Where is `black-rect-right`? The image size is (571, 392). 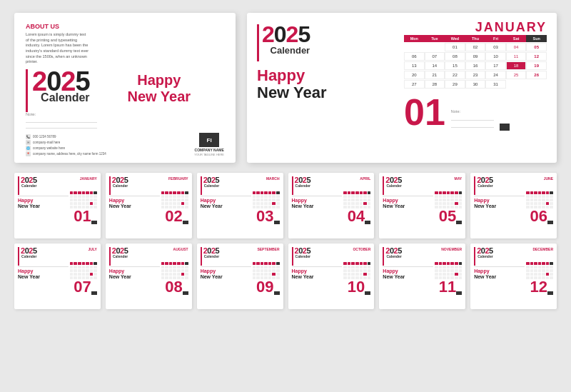
black-rect-right is located at coordinates (505, 127).